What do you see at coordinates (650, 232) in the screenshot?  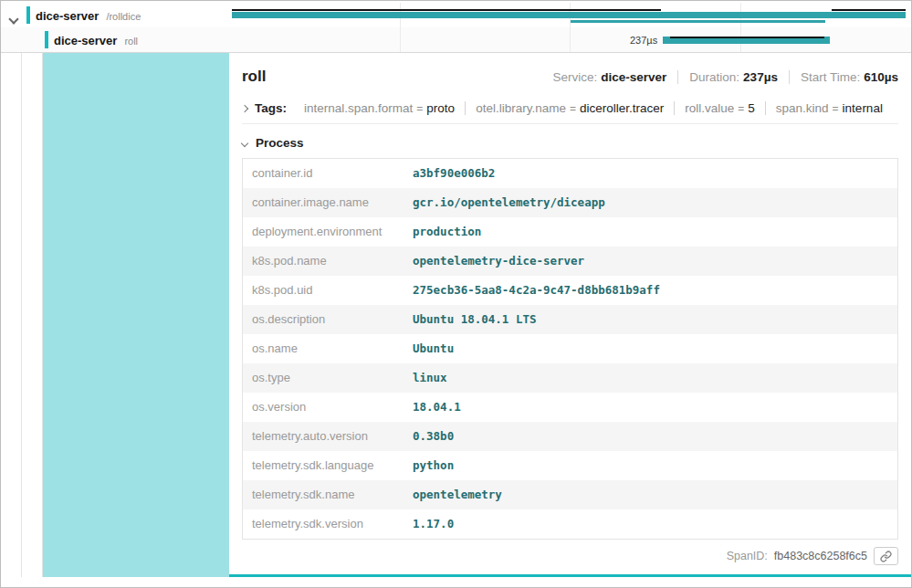 I see `attribute-value: production` at bounding box center [650, 232].